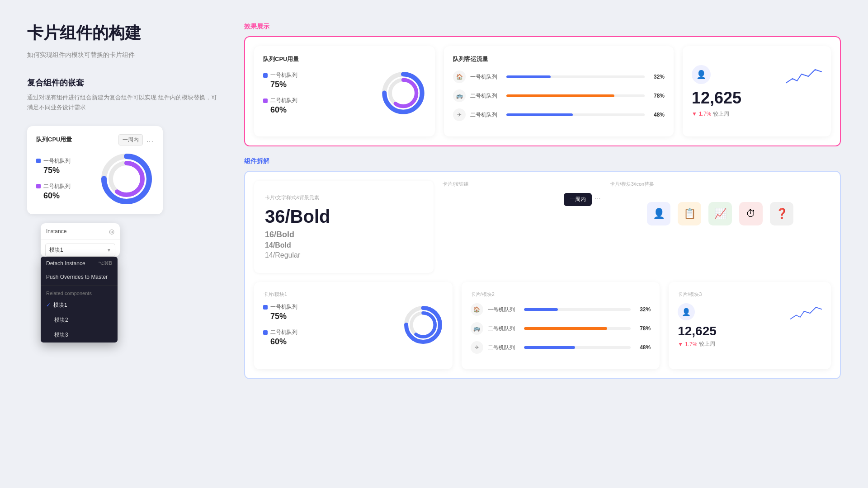 The width and height of the screenshot is (868, 488). What do you see at coordinates (757, 91) in the screenshot?
I see `preview-metric-card: 👤 12,625 ▼ 1.7% 较上周` at bounding box center [757, 91].